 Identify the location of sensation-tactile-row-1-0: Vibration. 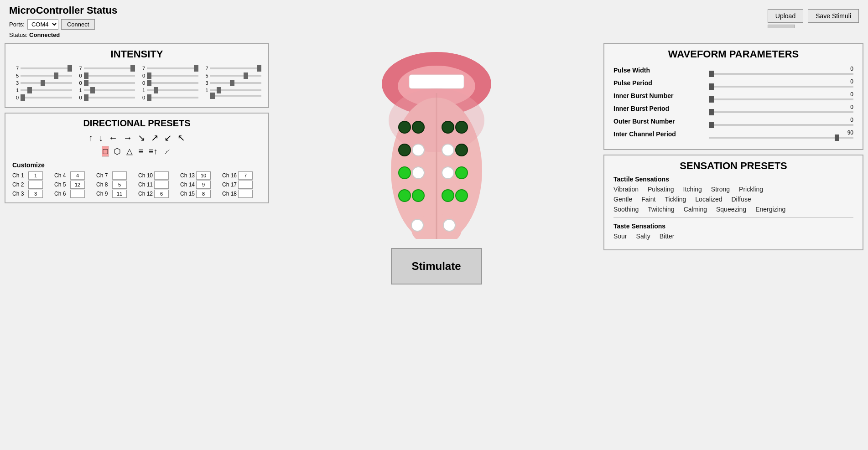
(626, 189).